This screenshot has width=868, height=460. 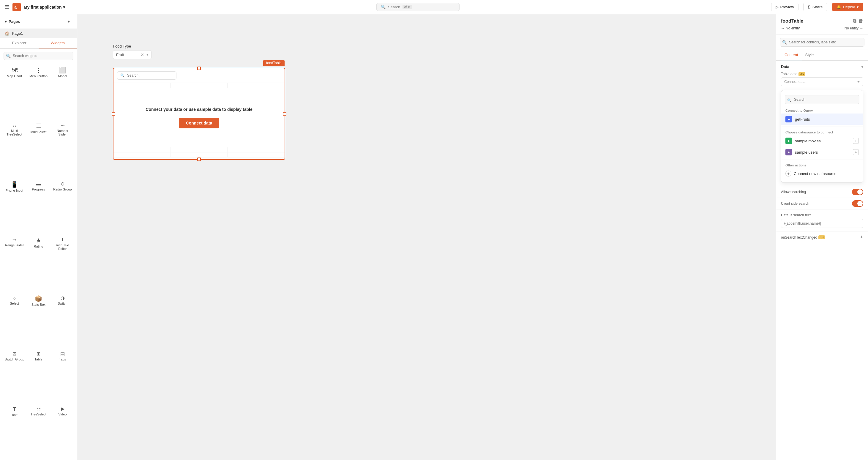 I want to click on rp-table-data-field: Table data JS Connect data, so click(x=822, y=79).